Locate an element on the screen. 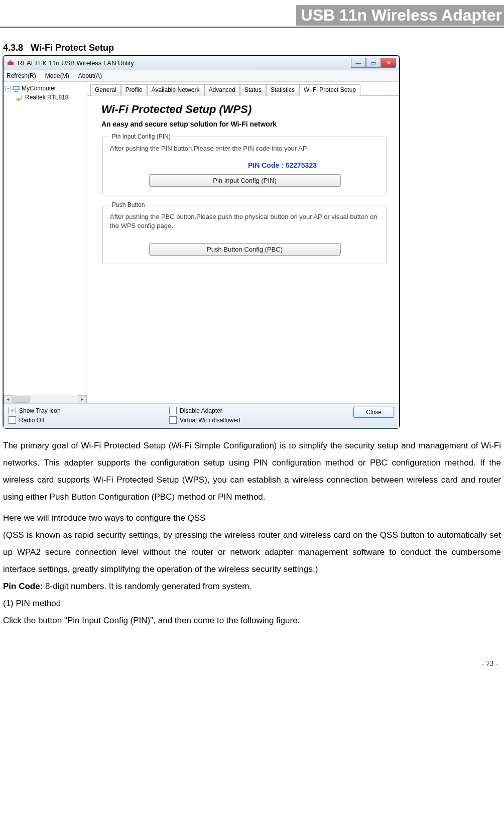  checkbox-checked-icon: ✔ is located at coordinates (12, 411).